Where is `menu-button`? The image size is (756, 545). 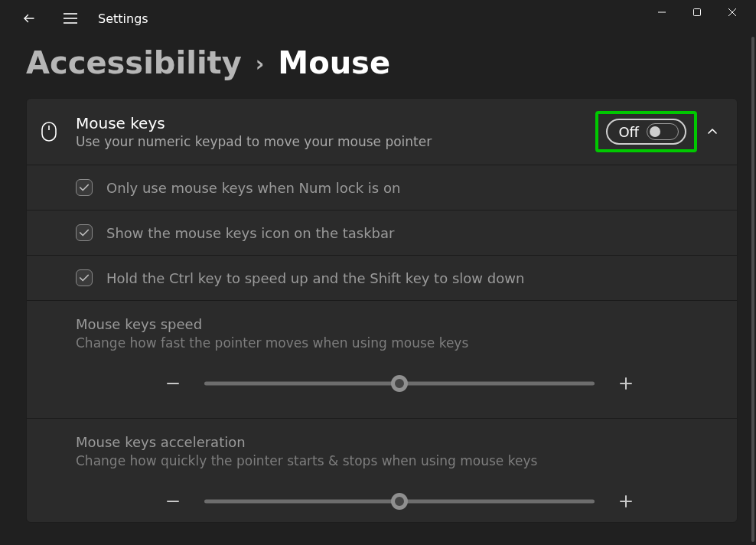
menu-button is located at coordinates (70, 18).